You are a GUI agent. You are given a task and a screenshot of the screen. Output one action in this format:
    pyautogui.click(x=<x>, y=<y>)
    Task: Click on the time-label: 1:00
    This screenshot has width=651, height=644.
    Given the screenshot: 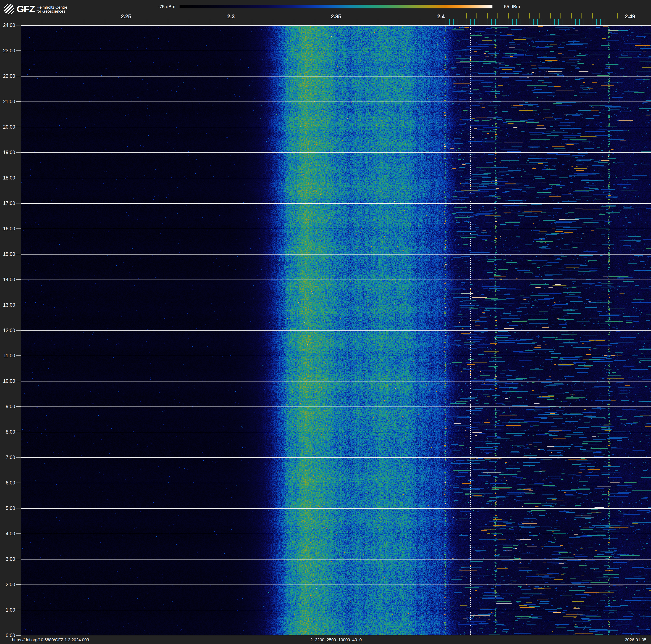 What is the action you would take?
    pyautogui.click(x=7, y=610)
    